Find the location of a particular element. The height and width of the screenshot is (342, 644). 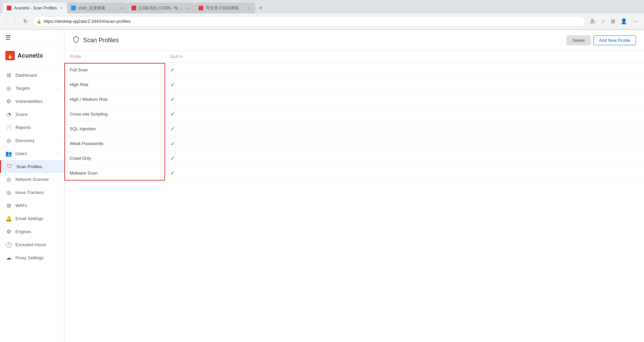

table-row: Malware Scan✓ is located at coordinates (354, 173).